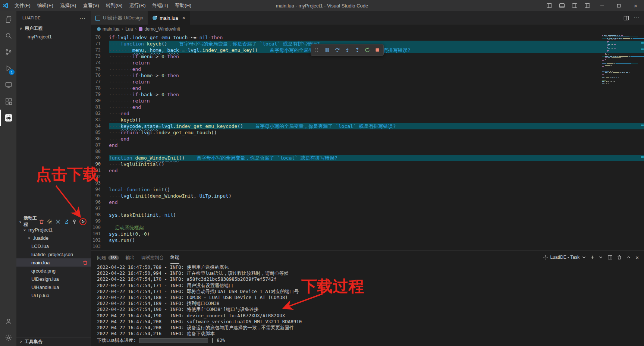 The image size is (644, 346). What do you see at coordinates (620, 60) in the screenshot?
I see `minimap` at bounding box center [620, 60].